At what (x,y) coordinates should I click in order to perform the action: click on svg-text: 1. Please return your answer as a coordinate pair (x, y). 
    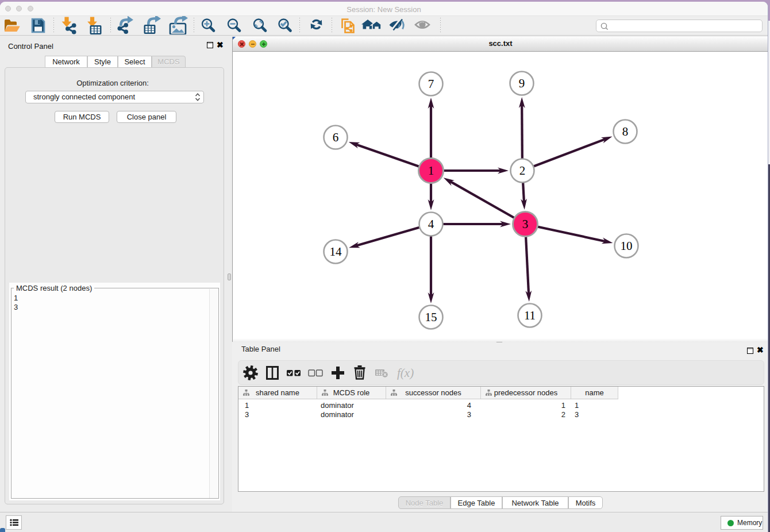
    Looking at the image, I should click on (431, 171).